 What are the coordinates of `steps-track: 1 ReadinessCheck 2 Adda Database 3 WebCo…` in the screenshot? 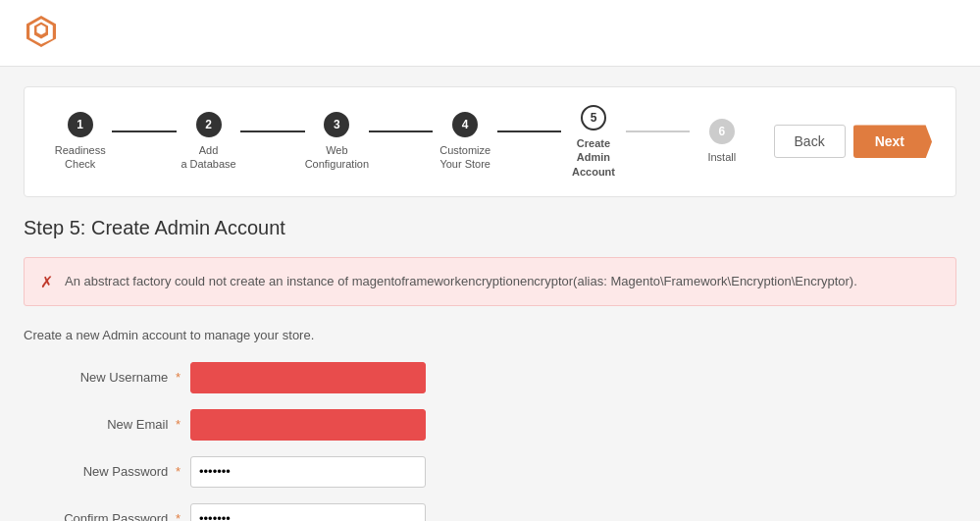 It's located at (401, 141).